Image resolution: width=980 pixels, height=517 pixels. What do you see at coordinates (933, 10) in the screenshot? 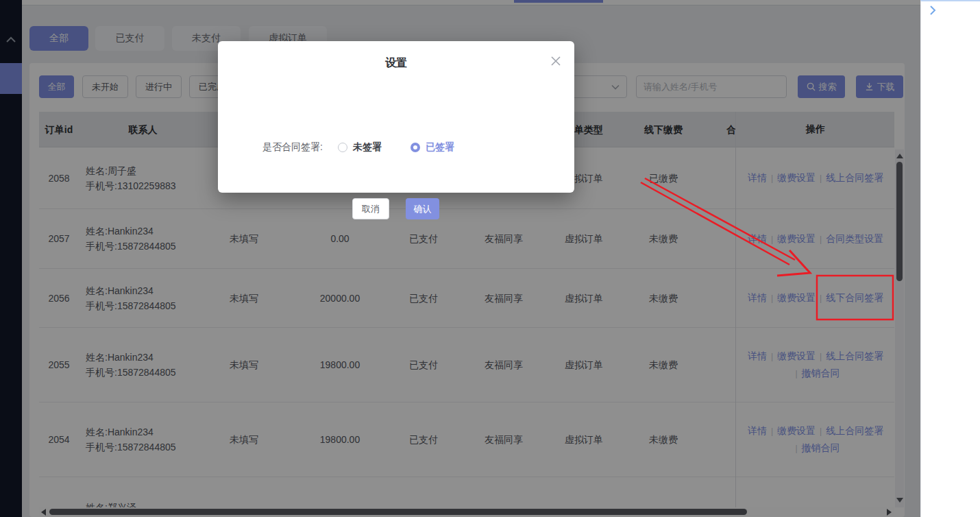
I see `expand-right-icon` at bounding box center [933, 10].